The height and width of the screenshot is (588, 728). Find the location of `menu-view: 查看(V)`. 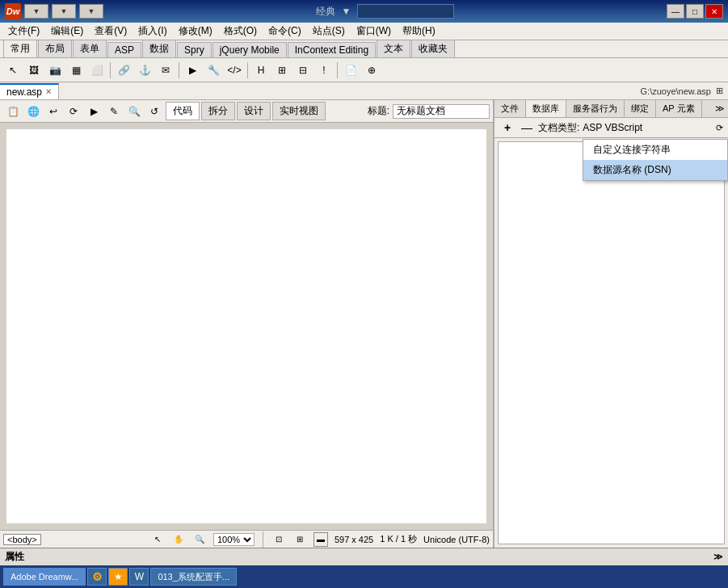

menu-view: 查看(V) is located at coordinates (111, 31).